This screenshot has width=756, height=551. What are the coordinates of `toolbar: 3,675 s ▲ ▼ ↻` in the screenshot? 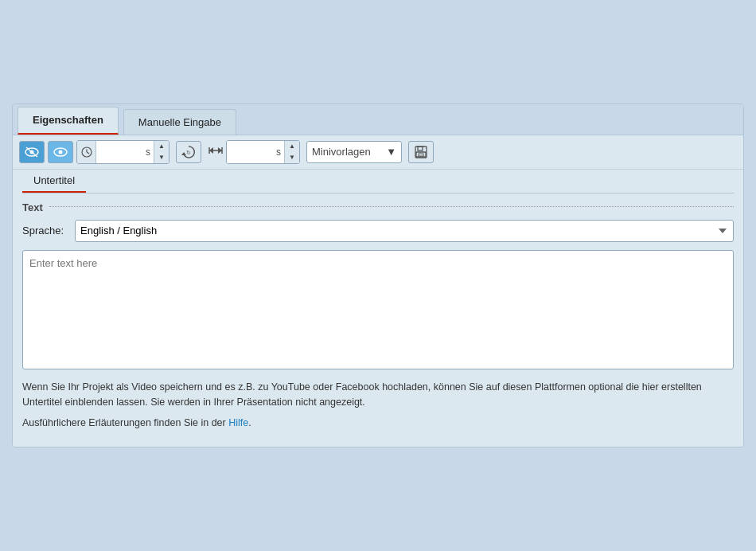 It's located at (378, 153).